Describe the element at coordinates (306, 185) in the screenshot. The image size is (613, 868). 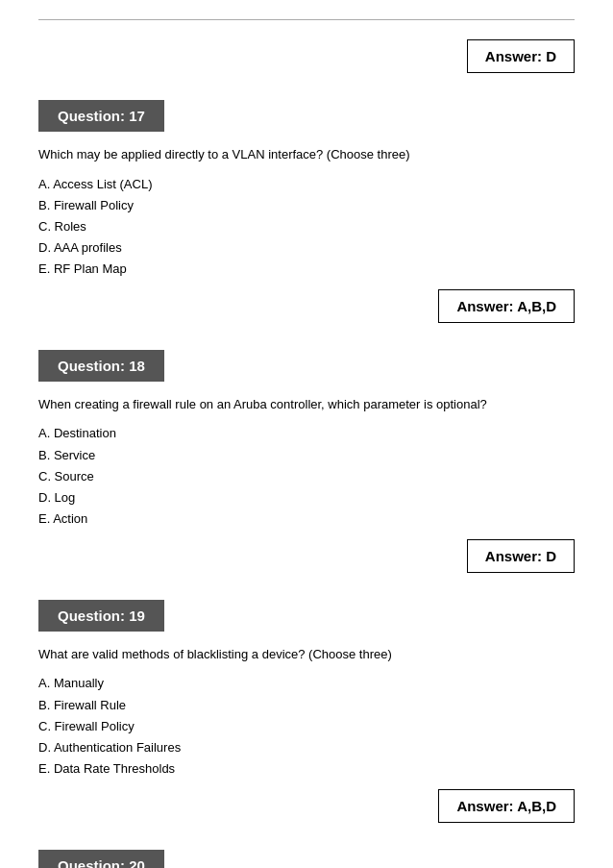
I see `option-item: A. Access List (ACL)` at that location.